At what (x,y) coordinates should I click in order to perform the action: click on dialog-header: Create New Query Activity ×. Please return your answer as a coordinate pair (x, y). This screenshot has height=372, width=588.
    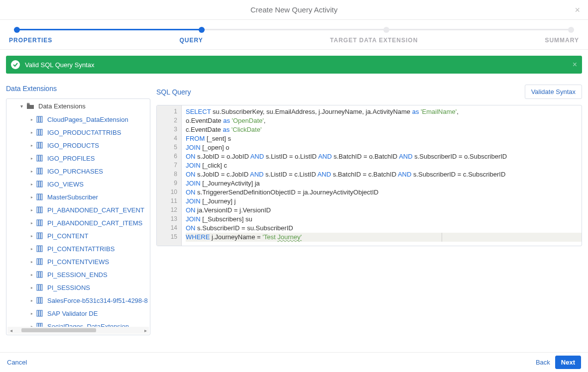
    Looking at the image, I should click on (294, 10).